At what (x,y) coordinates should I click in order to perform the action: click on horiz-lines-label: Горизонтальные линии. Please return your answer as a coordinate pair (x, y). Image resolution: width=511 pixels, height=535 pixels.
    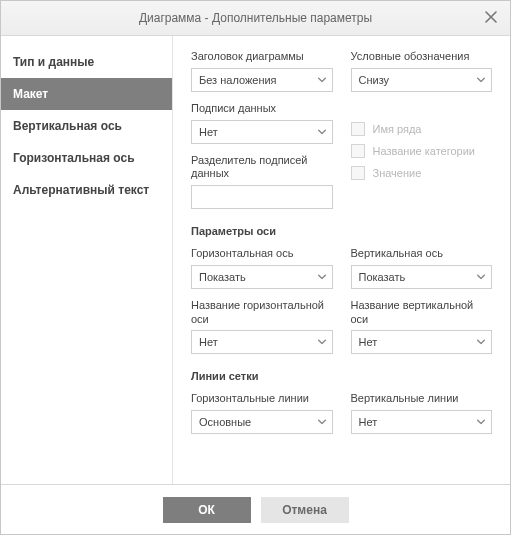
    Looking at the image, I should click on (262, 399).